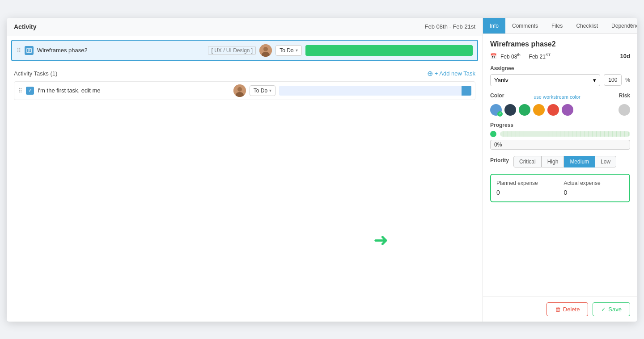  I want to click on gantt-bar-fill, so click(389, 50).